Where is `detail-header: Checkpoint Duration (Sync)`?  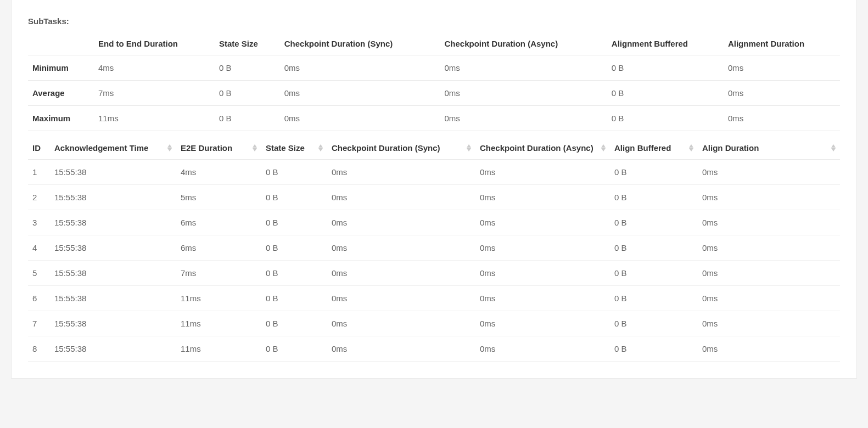
detail-header: Checkpoint Duration (Sync) is located at coordinates (401, 148).